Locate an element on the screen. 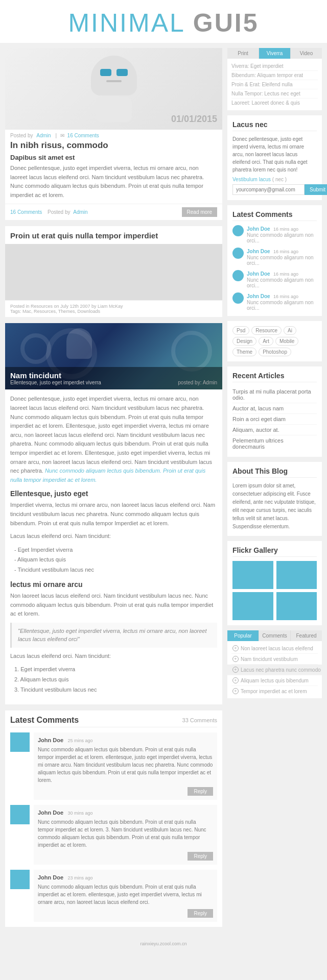 Image resolution: width=327 pixels, height=980 pixels. tag-photoshop: Photoshop is located at coordinates (275, 352).